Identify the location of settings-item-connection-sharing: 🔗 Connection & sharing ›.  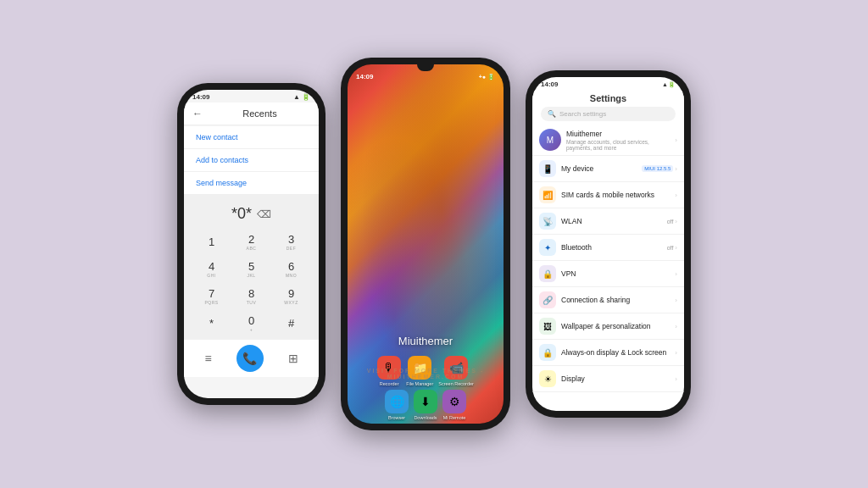
(609, 300).